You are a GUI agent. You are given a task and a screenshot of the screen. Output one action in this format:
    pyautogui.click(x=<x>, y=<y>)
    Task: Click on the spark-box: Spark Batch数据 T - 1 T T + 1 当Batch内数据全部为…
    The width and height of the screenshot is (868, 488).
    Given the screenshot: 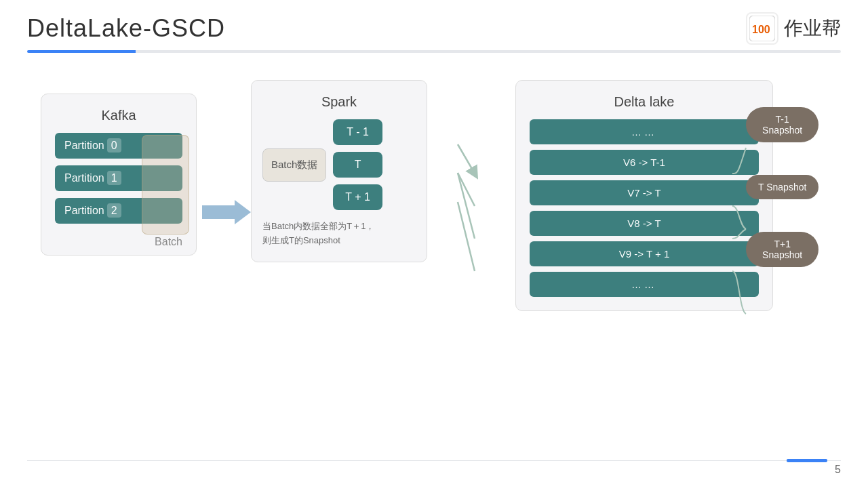 What is the action you would take?
    pyautogui.click(x=339, y=171)
    